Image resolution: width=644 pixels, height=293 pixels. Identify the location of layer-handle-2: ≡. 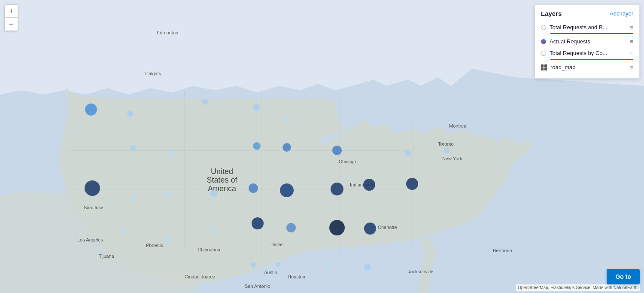
(632, 41).